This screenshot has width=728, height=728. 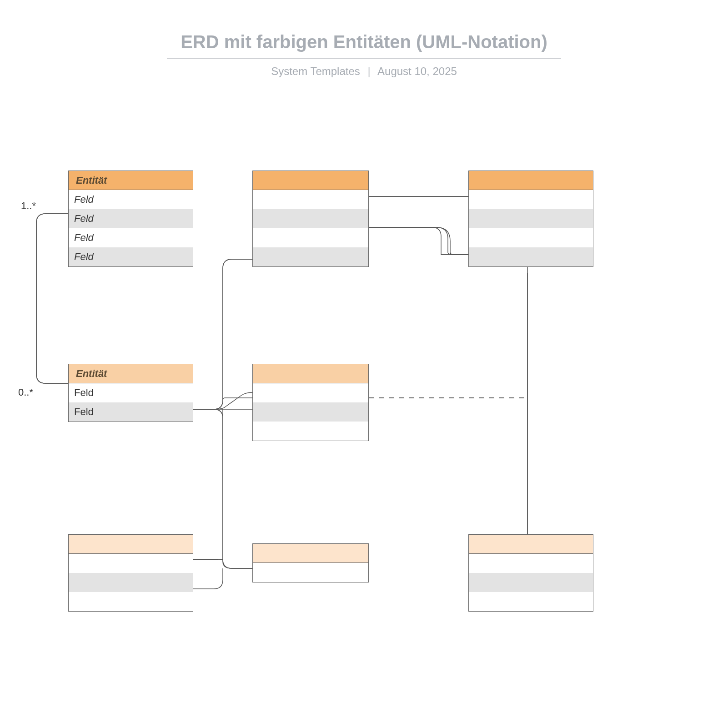 I want to click on entity-e7, so click(x=311, y=563).